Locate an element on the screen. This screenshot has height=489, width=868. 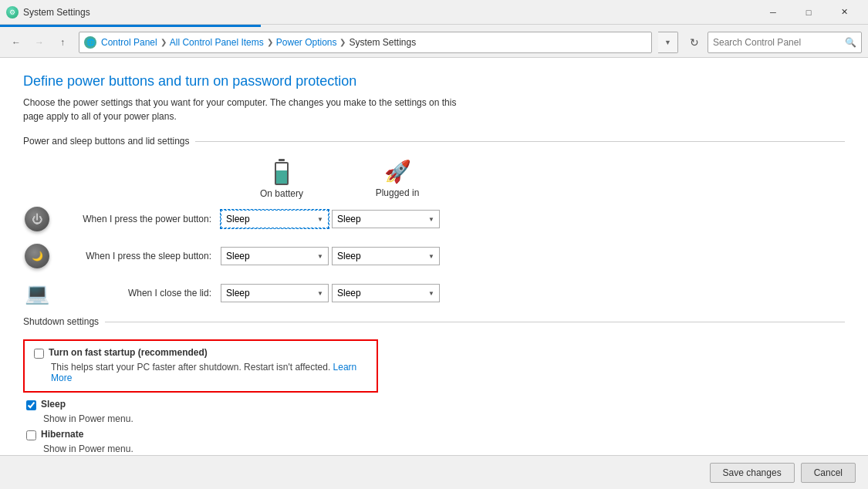
battery-column-header: On battery is located at coordinates (282, 179).